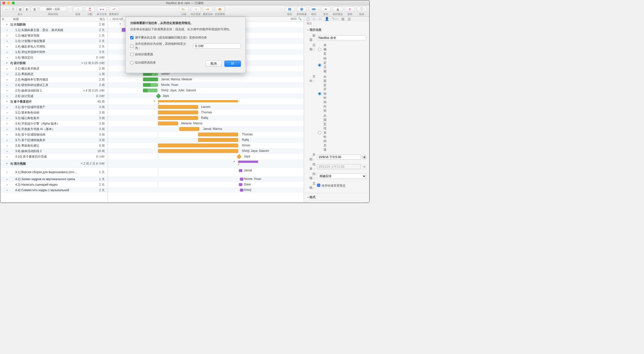 The height and width of the screenshot is (354, 644). What do you see at coordinates (54, 80) in the screenshot?
I see `outline-task-row: ● 2.3) 构建样本引擎内项目 2 周` at bounding box center [54, 80].